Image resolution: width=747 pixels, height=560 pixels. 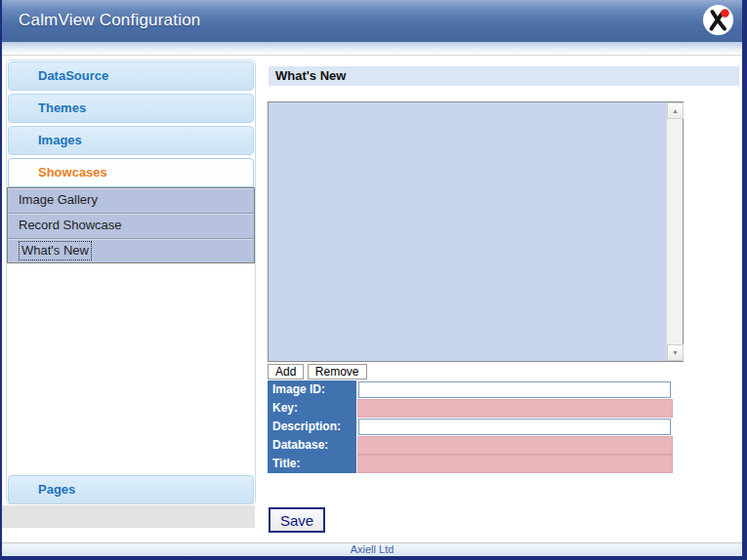 I want to click on image-id-label: Image ID:, so click(x=312, y=390).